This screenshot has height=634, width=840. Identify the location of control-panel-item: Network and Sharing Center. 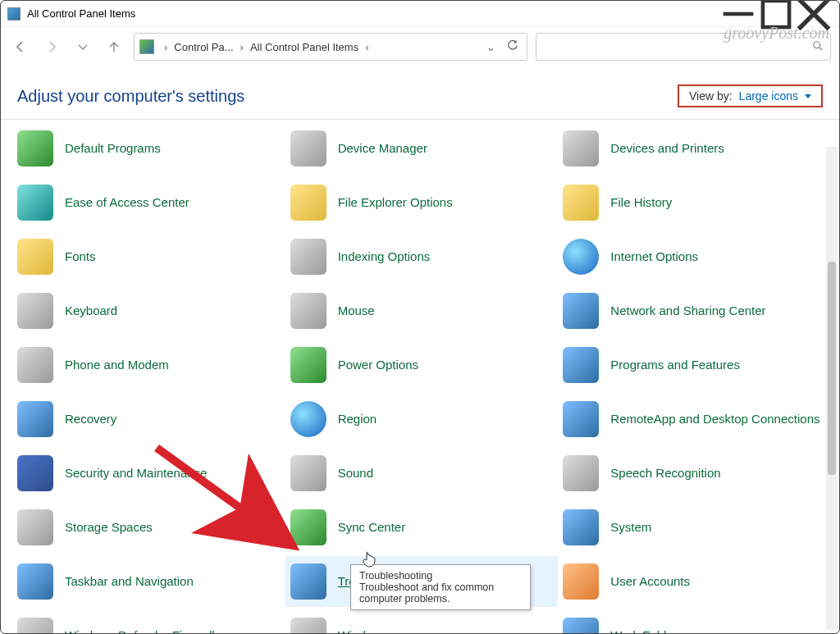
(694, 311).